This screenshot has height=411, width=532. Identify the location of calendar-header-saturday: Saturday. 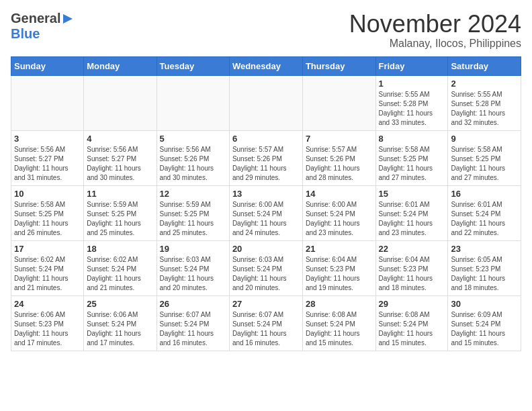
(485, 66).